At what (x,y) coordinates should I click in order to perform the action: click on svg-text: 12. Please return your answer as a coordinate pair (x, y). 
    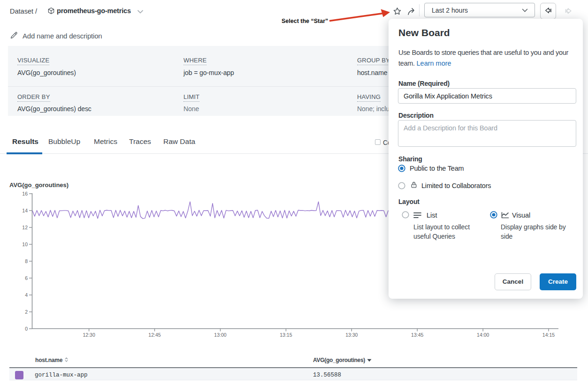
    Looking at the image, I should click on (25, 227).